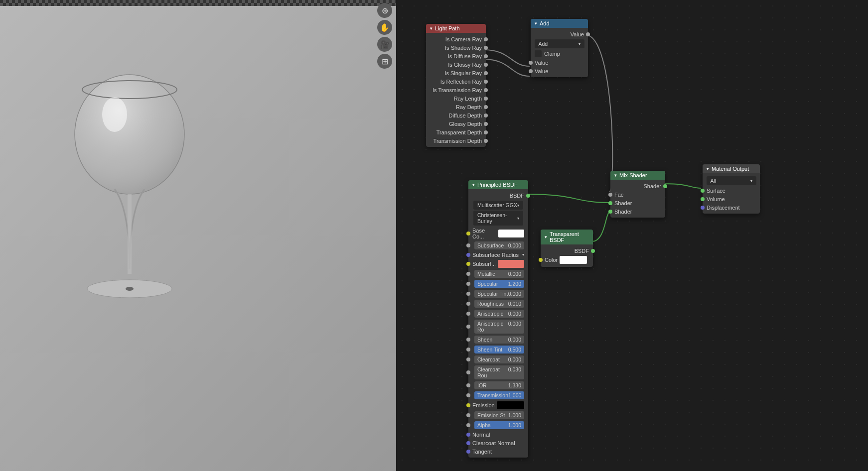  Describe the element at coordinates (498, 218) in the screenshot. I see `subsurf-method-dropdown: Christensen-Burley▾` at that location.